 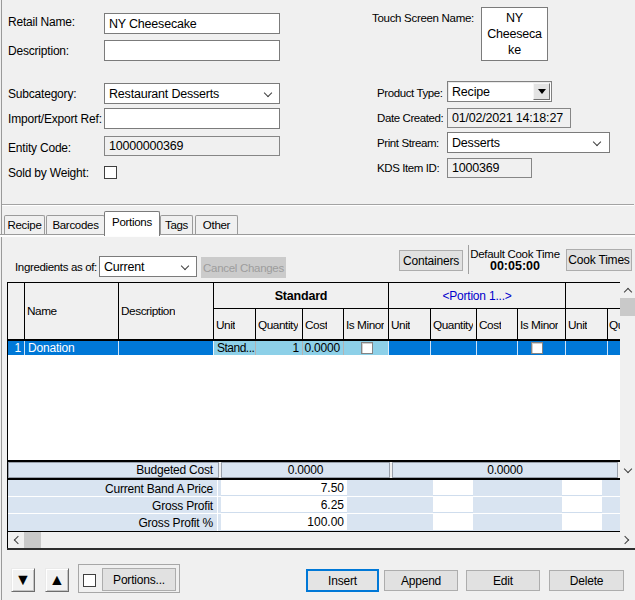 I want to click on tab-recipe: Recipe, so click(x=24, y=224).